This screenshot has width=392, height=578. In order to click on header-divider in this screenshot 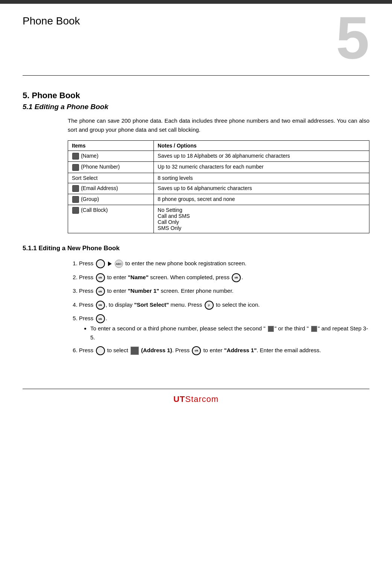, I will do `click(196, 75)`.